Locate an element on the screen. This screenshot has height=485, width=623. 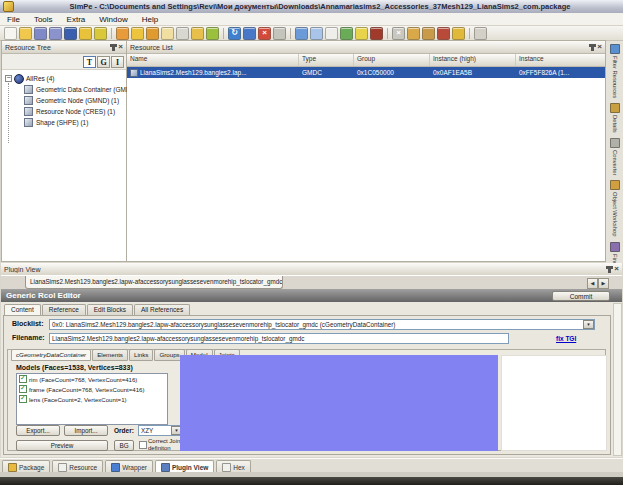
column-header: Instance (high) is located at coordinates (473, 60).